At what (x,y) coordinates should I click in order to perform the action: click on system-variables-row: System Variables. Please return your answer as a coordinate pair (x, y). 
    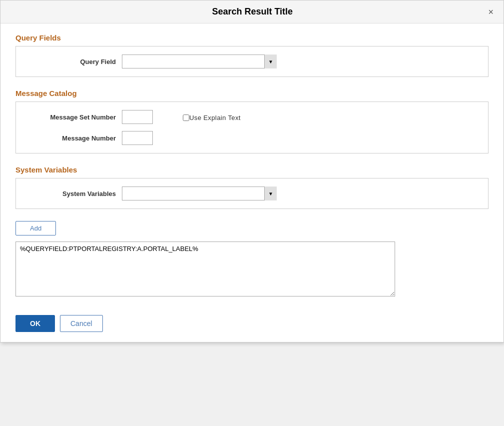
    Looking at the image, I should click on (252, 194).